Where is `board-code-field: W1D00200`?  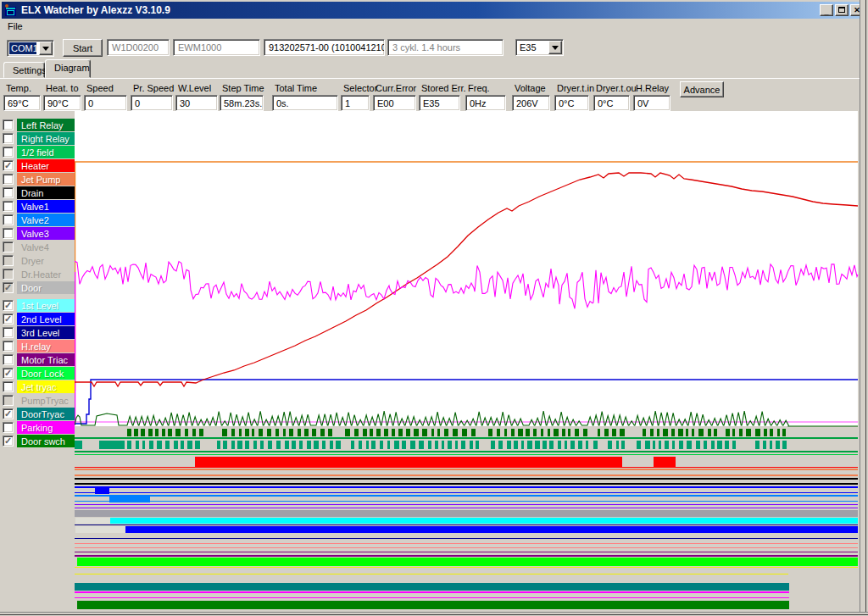 board-code-field: W1D00200 is located at coordinates (138, 47).